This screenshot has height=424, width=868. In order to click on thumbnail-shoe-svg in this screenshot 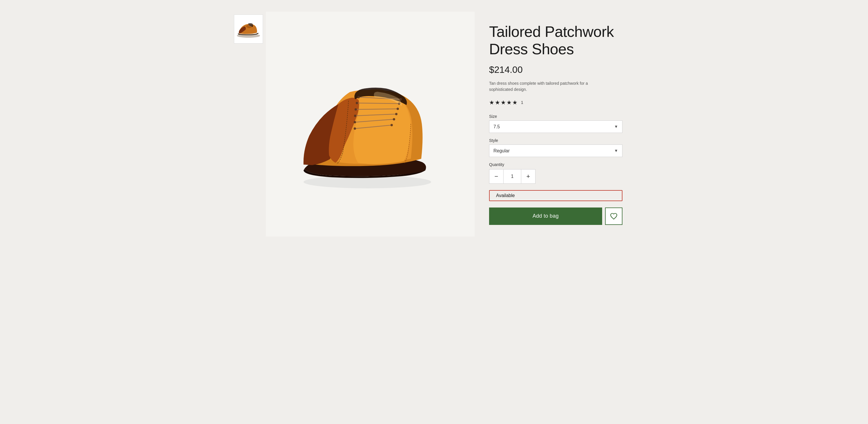, I will do `click(249, 29)`.